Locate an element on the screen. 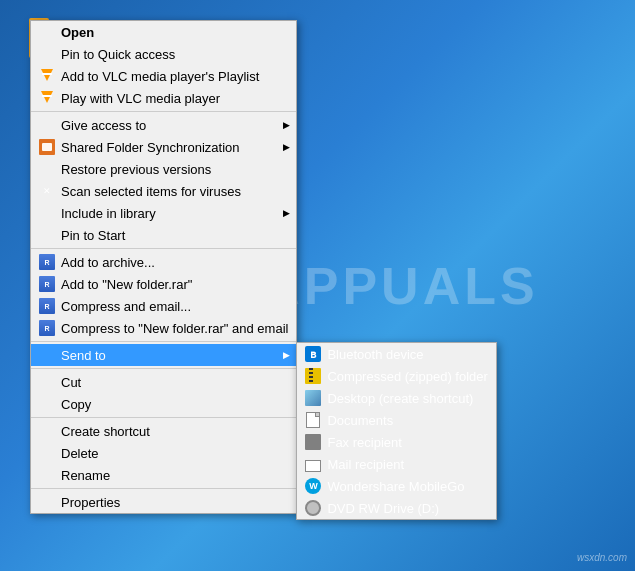 The width and height of the screenshot is (635, 571). menu-item-give-access: Give access to is located at coordinates (164, 125).